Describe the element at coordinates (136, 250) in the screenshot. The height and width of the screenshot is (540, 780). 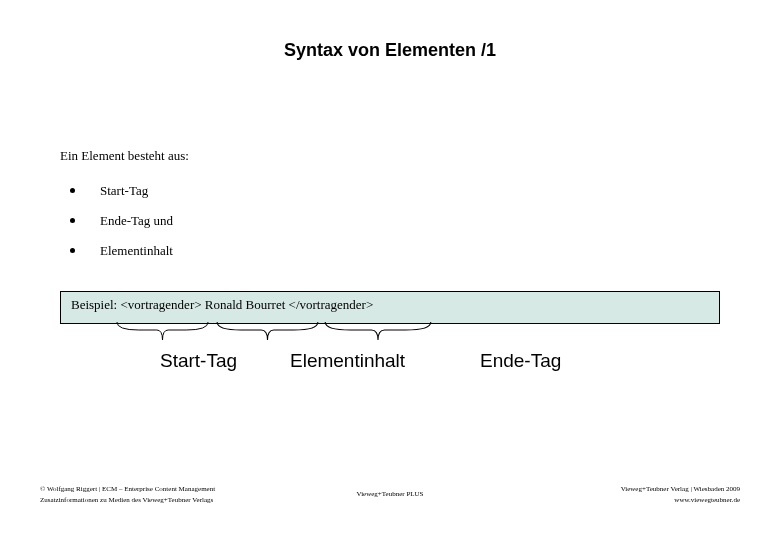
I see `bullet-text: Elementinhalt` at that location.